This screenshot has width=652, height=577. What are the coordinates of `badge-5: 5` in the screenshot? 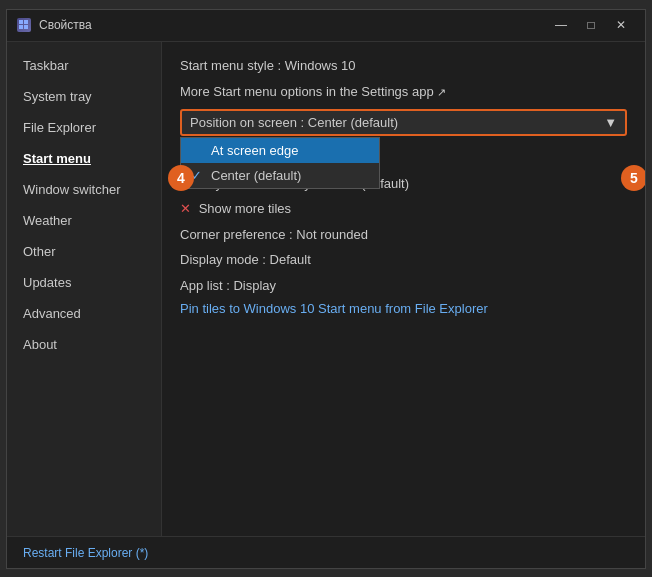 It's located at (633, 178).